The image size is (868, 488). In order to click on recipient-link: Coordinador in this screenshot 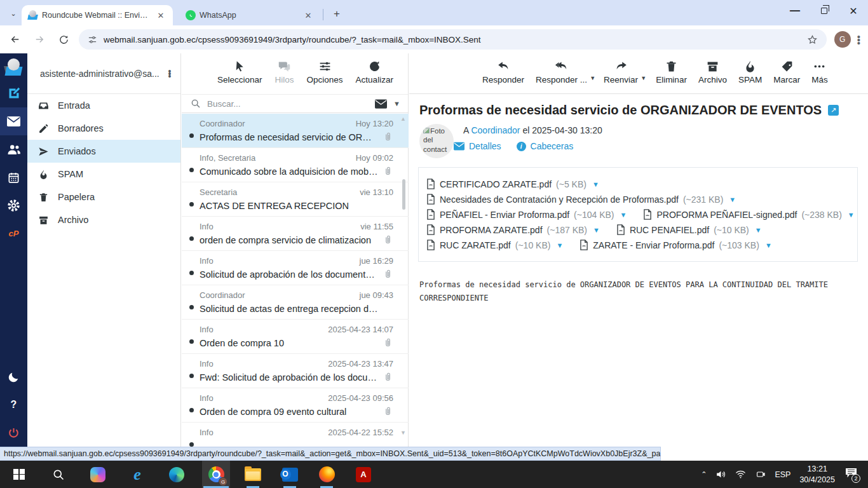, I will do `click(496, 130)`.